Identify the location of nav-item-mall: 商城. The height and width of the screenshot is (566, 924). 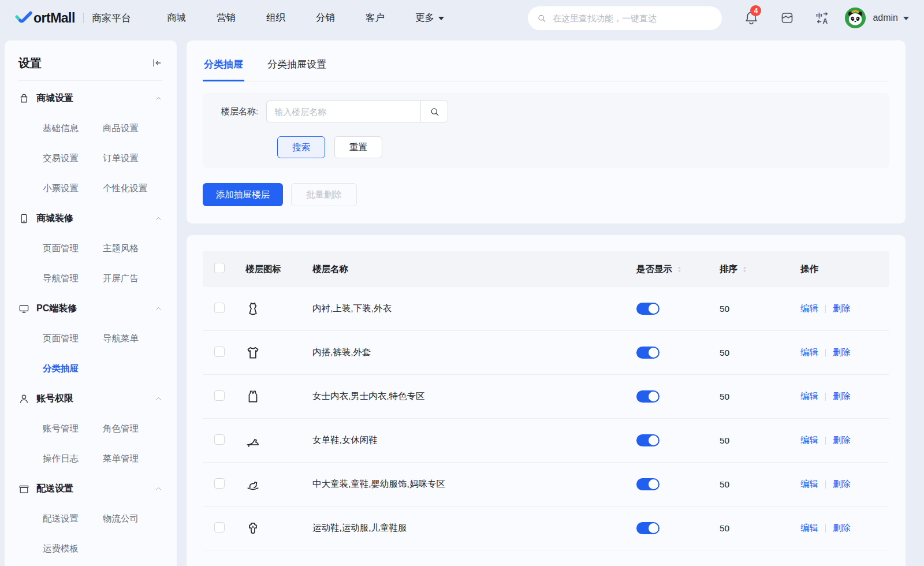
(177, 18).